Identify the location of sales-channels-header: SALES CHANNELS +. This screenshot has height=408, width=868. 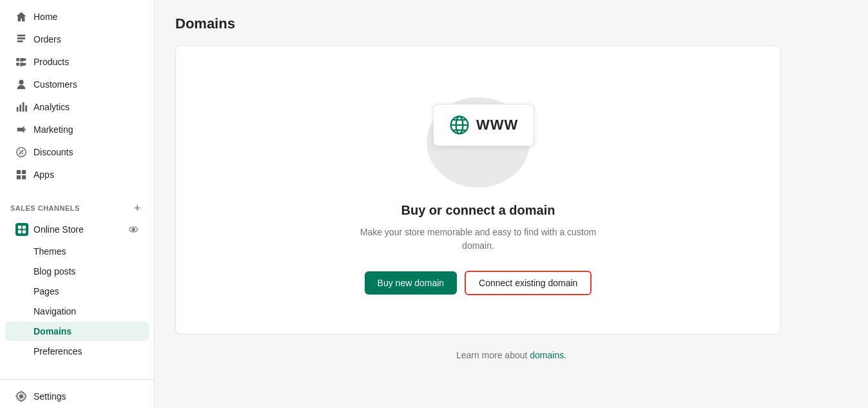
(77, 206).